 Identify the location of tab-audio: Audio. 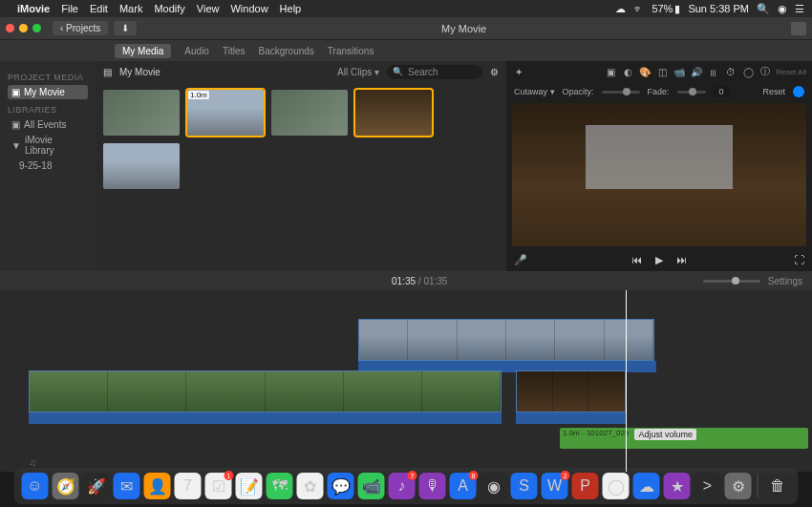
(197, 52).